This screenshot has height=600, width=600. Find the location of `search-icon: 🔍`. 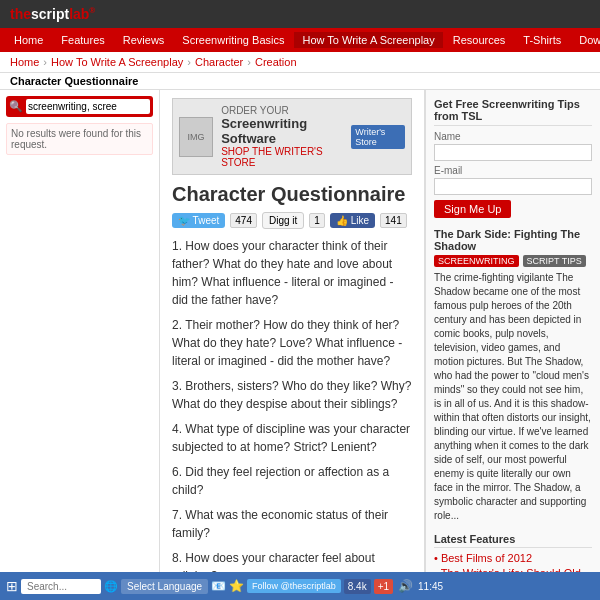

search-icon: 🔍 is located at coordinates (16, 106).